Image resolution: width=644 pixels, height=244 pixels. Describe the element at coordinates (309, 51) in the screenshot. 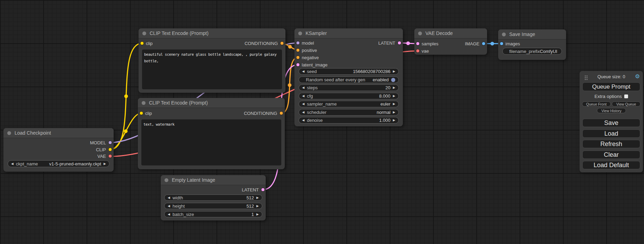

I see `port-label: positive` at that location.